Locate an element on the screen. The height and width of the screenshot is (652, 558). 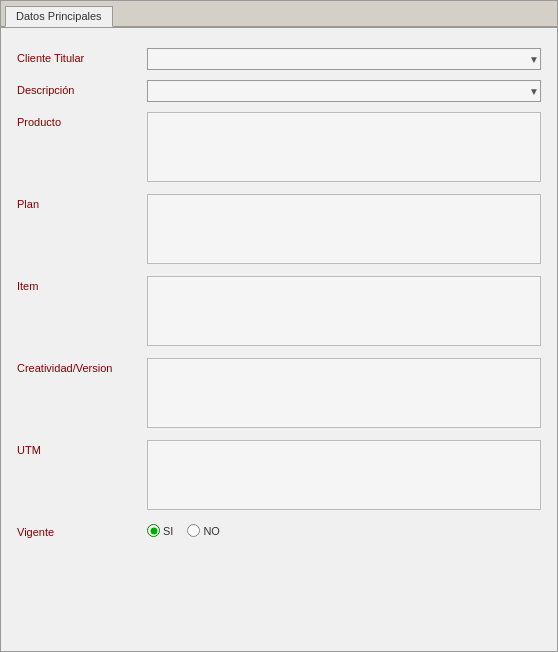
vigente-si-label: SI is located at coordinates (168, 531).